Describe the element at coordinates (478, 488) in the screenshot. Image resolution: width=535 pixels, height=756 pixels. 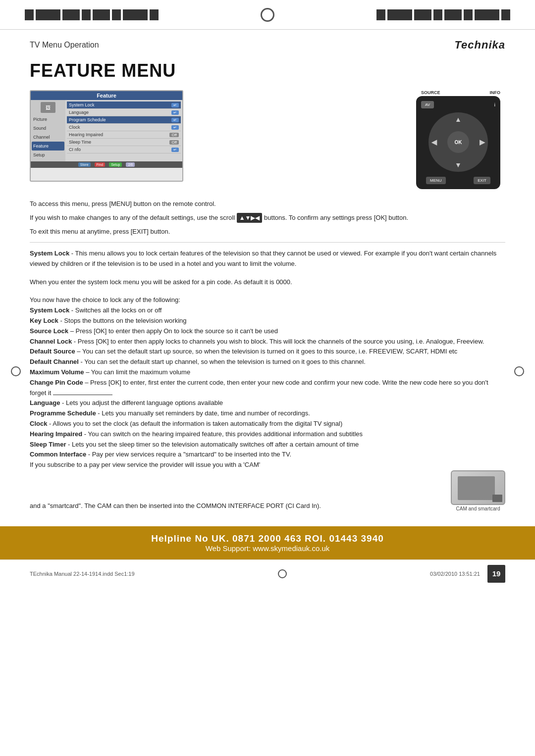
I see `cam-image` at that location.